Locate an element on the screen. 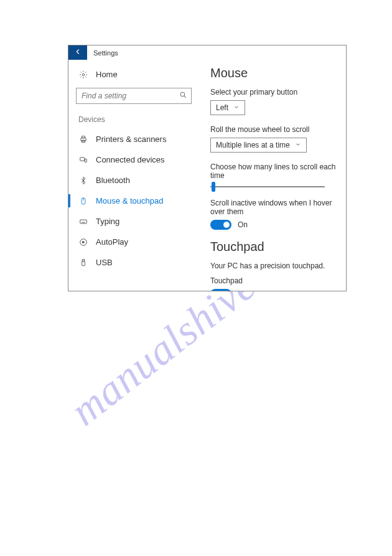 The width and height of the screenshot is (392, 556). sidebar-item-typing: Typing is located at coordinates (134, 222).